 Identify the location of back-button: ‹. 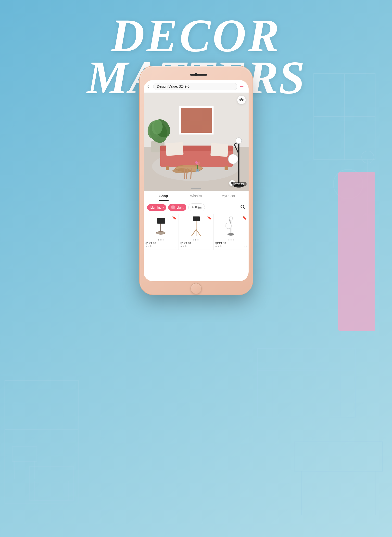
(149, 86).